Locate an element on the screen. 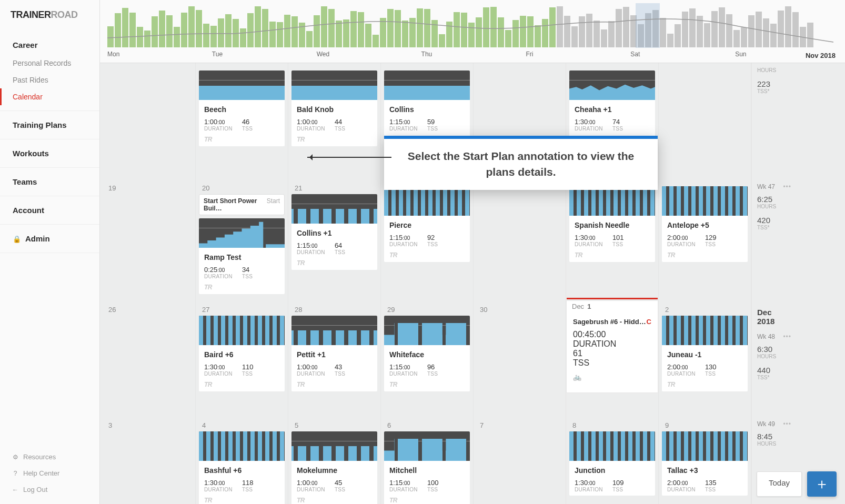 Image resolution: width=845 pixels, height=504 pixels. settings-icon: ⚙ is located at coordinates (15, 457).